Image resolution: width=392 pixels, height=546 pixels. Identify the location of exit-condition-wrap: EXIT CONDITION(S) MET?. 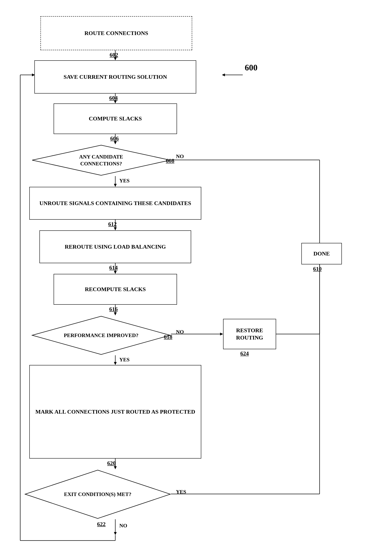
(98, 494).